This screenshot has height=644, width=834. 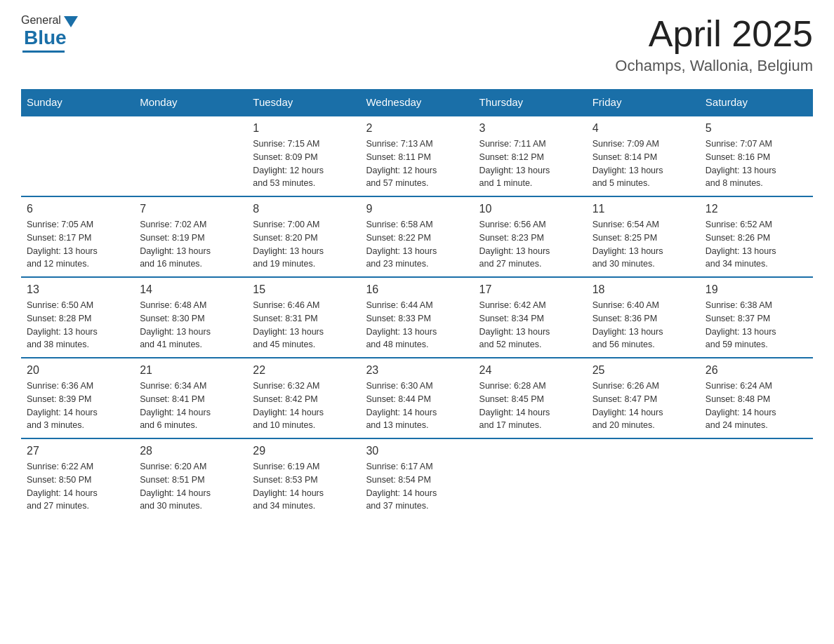 What do you see at coordinates (417, 244) in the screenshot?
I see `day-info: Sunrise: 6:58 AM Sunset: 8:22 PM Dayligh…` at bounding box center [417, 244].